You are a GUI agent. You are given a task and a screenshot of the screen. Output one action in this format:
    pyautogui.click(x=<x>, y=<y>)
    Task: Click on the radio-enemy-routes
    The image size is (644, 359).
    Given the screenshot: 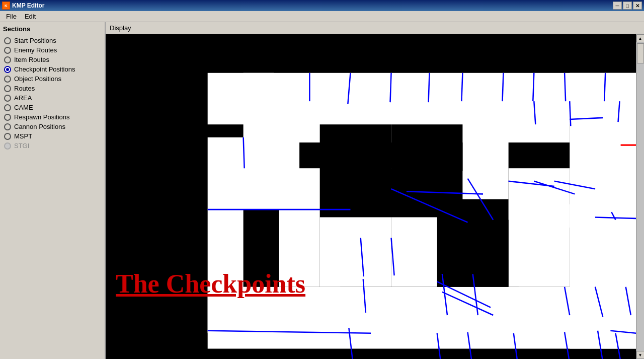 What is the action you would take?
    pyautogui.click(x=8, y=50)
    